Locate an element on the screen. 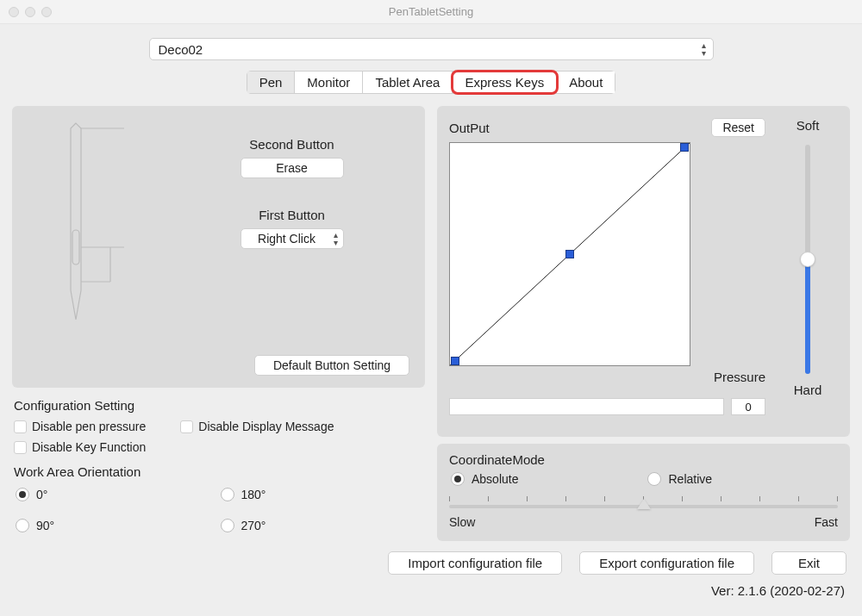 This screenshot has width=862, height=616. import-config-button: Import configuration file is located at coordinates (475, 563).